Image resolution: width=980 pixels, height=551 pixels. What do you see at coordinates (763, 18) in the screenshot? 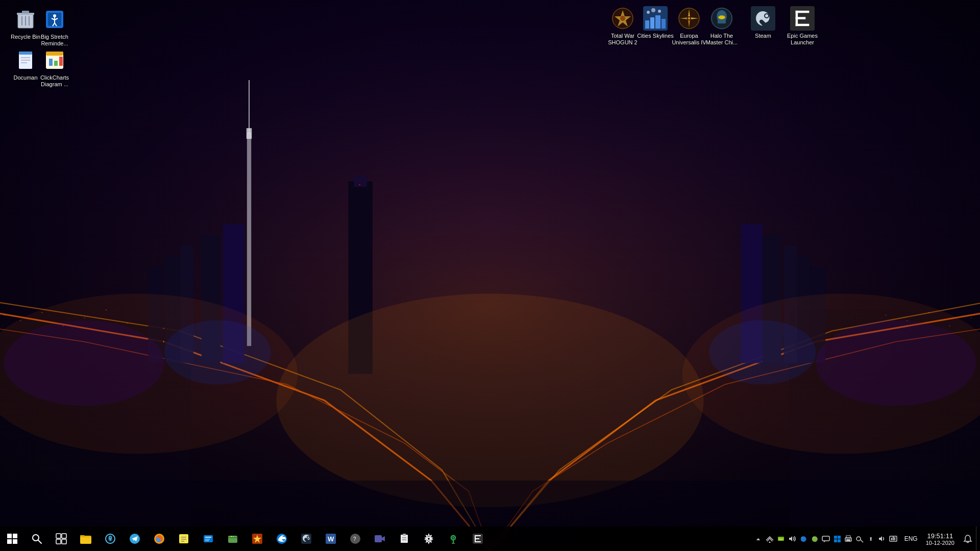
I see `steam-icon` at bounding box center [763, 18].